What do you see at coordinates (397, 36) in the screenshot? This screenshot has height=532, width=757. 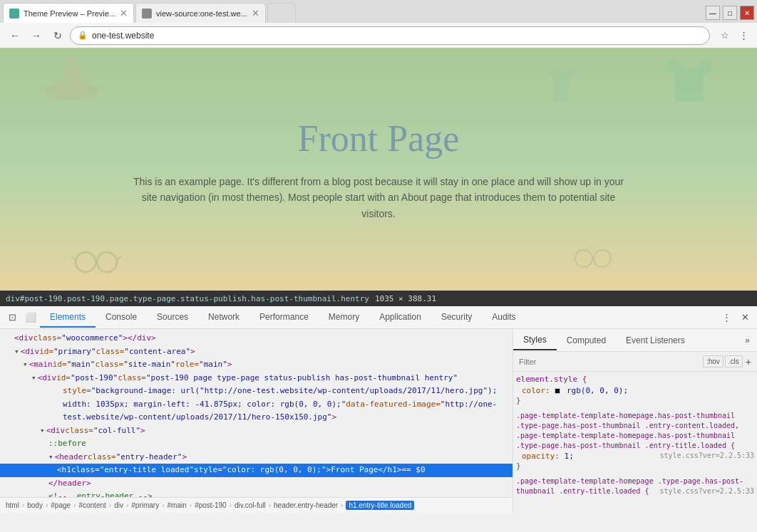 I see `url-text: one-test.website` at bounding box center [397, 36].